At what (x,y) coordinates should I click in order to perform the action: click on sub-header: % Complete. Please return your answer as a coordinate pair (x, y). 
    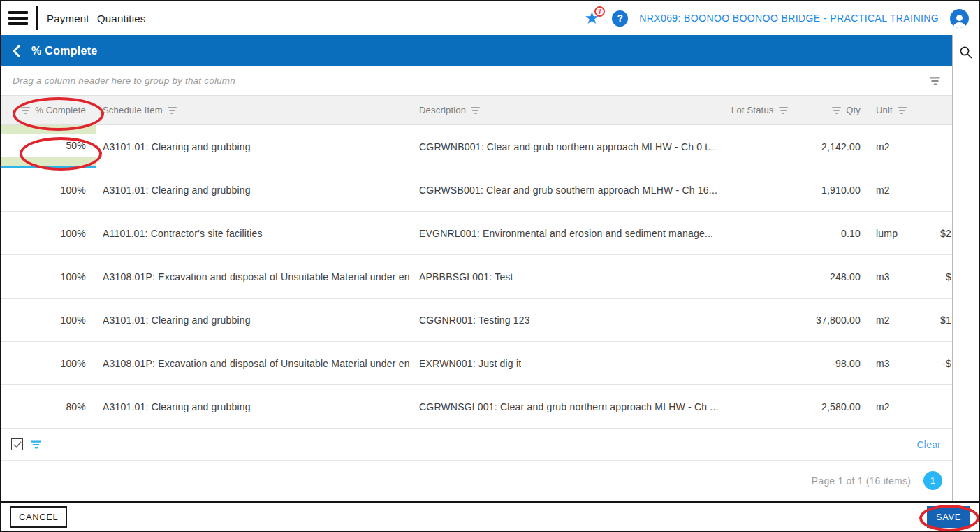
    Looking at the image, I should click on (476, 50).